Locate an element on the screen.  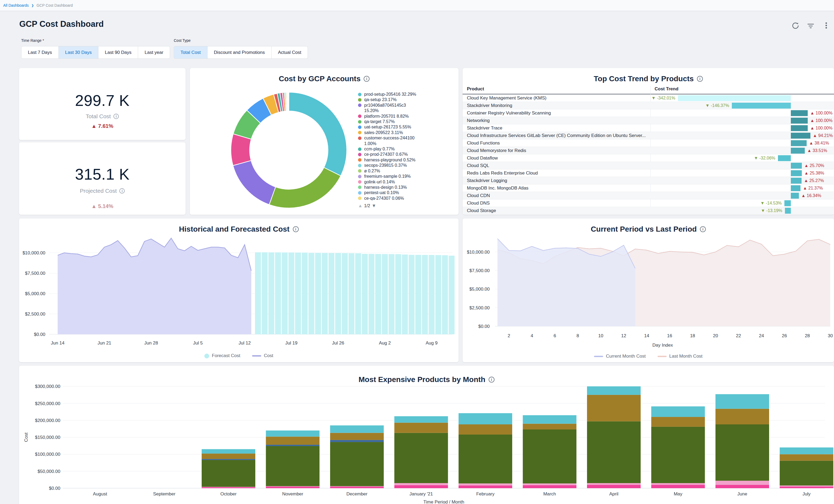
time-range-option-last-90-days: Last 90 Days is located at coordinates (118, 52).